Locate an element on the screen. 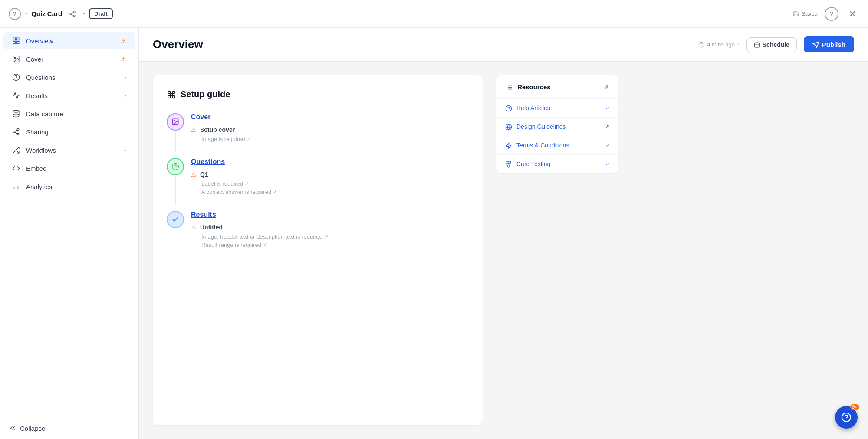 This screenshot has width=868, height=439. collapse-label: Collapse is located at coordinates (33, 429).